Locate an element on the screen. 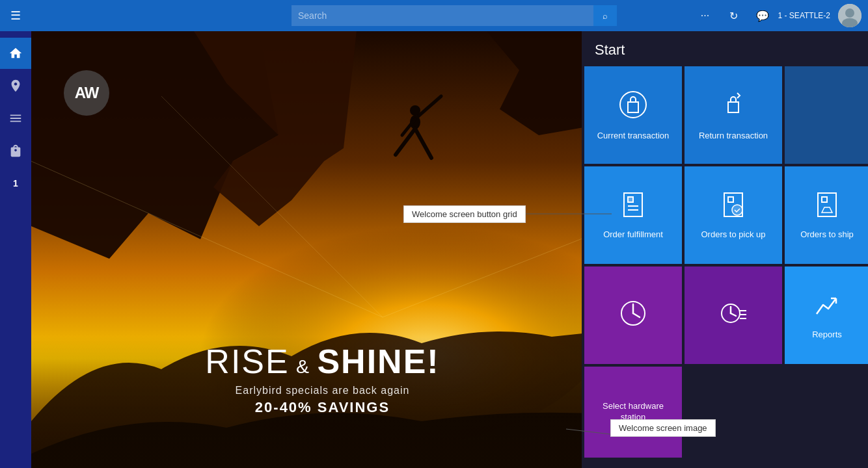 The height and width of the screenshot is (468, 868). brand-logo: AW is located at coordinates (87, 93).